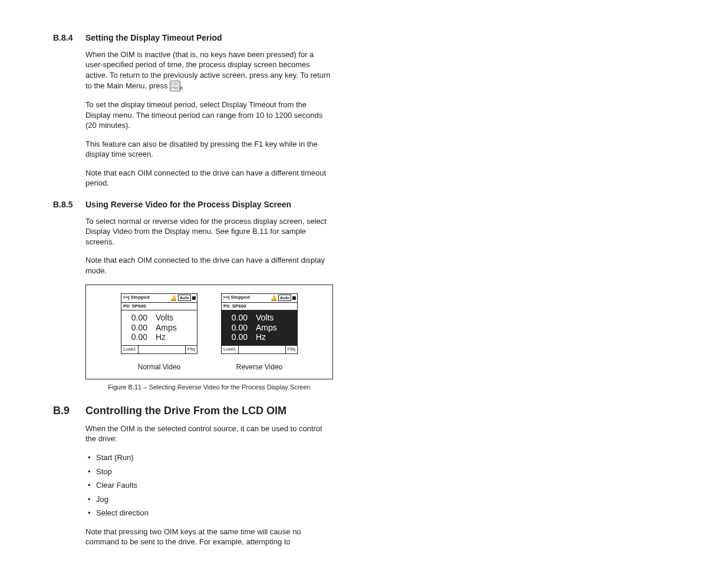 This screenshot has height=562, width=728. Describe the element at coordinates (259, 332) in the screenshot. I see `reverse-video-screen: >>|Stopped 🔔Auto P0: SP600 0.00Volts 0.0…` at that location.